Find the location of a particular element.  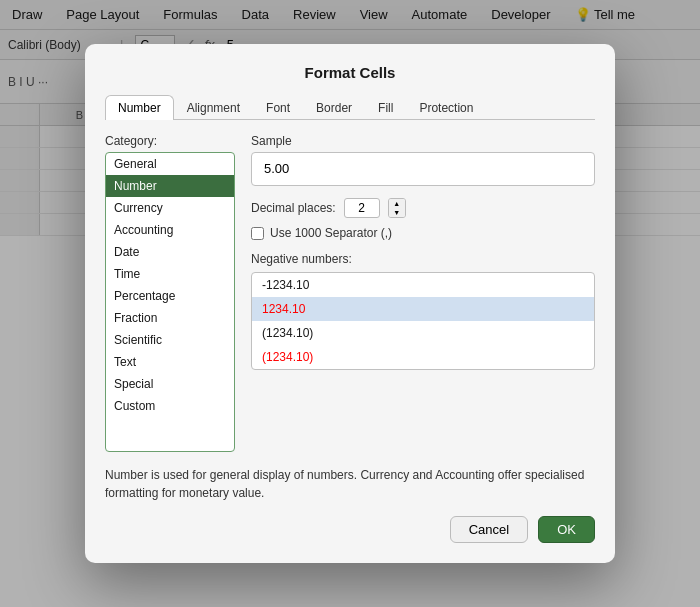

category-custom: Custom is located at coordinates (170, 406).